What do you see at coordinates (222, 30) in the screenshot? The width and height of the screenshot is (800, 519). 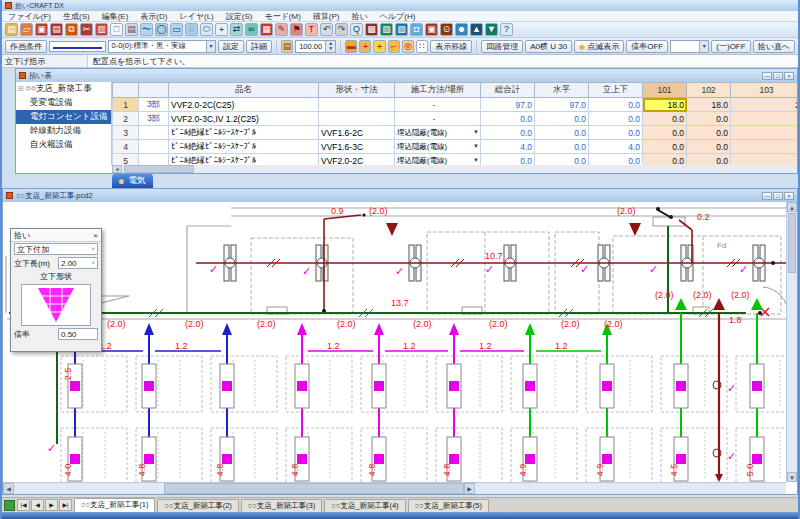 I see `cross-tool-icon: ＋` at bounding box center [222, 30].